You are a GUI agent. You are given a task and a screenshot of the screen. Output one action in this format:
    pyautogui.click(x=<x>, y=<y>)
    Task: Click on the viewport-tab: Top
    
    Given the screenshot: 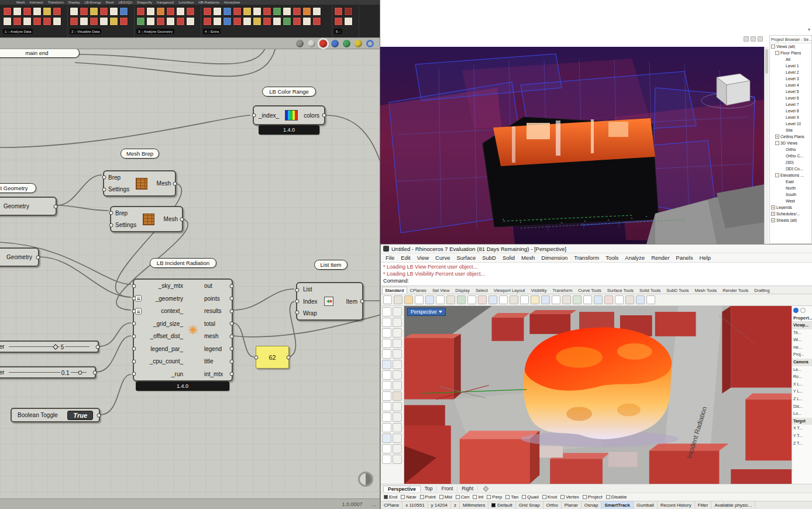 What is the action you would take?
    pyautogui.click(x=429, y=489)
    